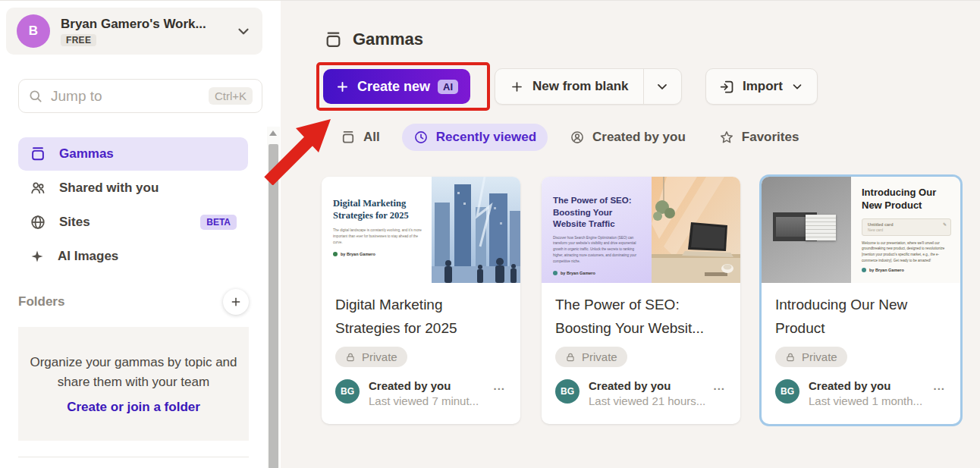 The image size is (980, 468). What do you see at coordinates (421, 300) in the screenshot?
I see `gamma-card-digital-marketing: Digital Marketing Strategies for 2025 Th…` at bounding box center [421, 300].